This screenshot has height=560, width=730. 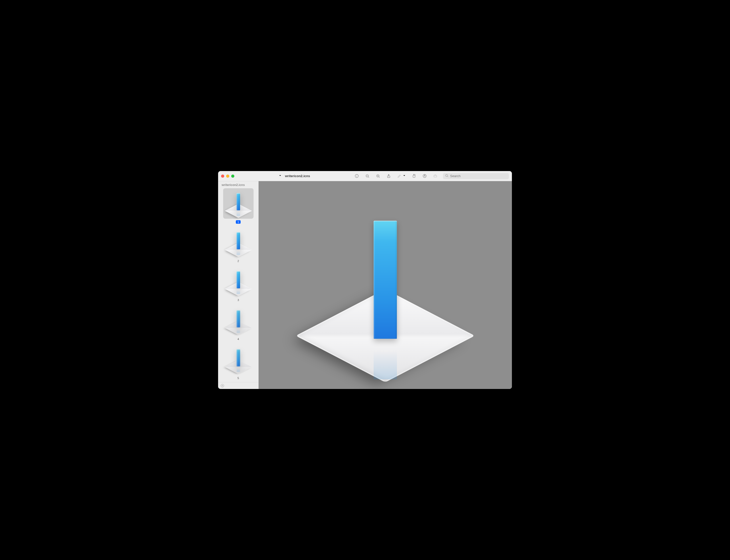 What do you see at coordinates (238, 300) in the screenshot?
I see `thumbnail-label: 3` at bounding box center [238, 300].